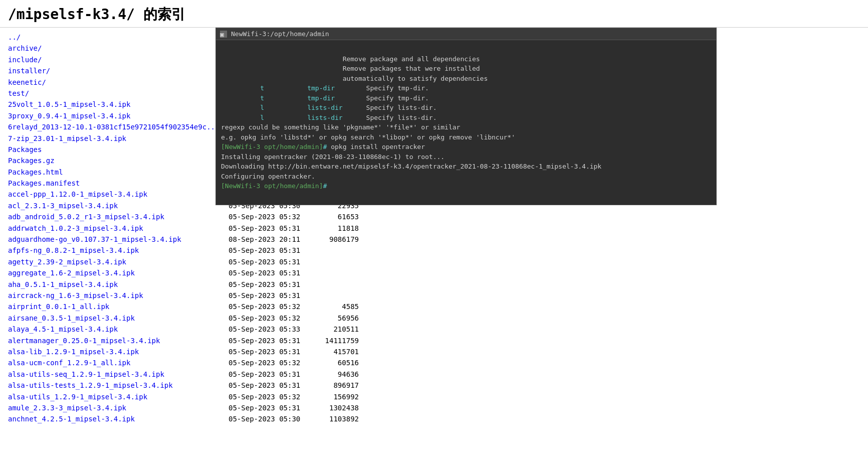 The image size is (868, 452). I want to click on help-line-3: automatically to satisfy dependencies, so click(354, 78).